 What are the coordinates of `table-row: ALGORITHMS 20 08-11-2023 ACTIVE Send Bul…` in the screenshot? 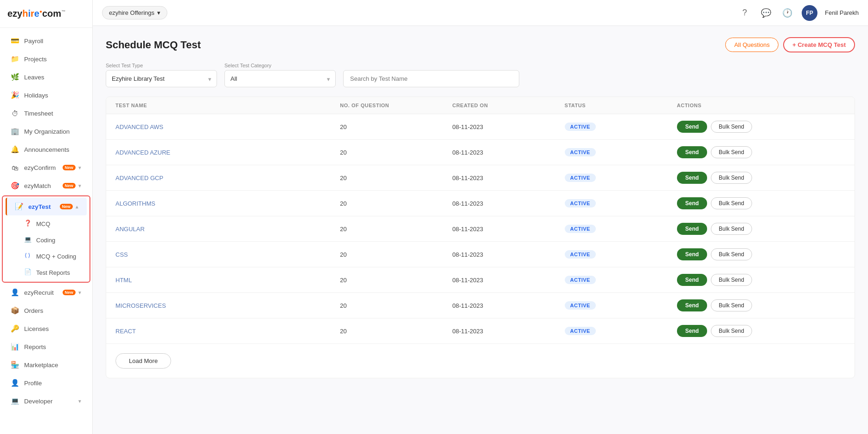 It's located at (480, 203).